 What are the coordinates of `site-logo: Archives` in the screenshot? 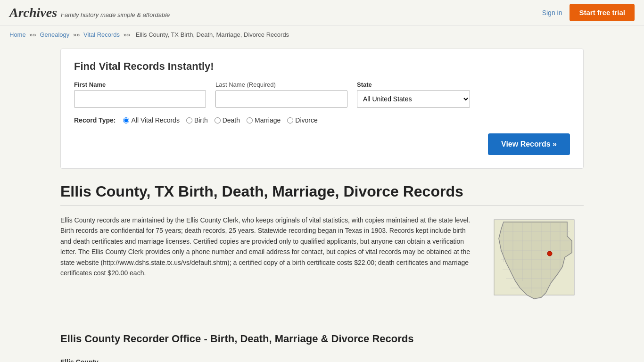 It's located at (33, 13).